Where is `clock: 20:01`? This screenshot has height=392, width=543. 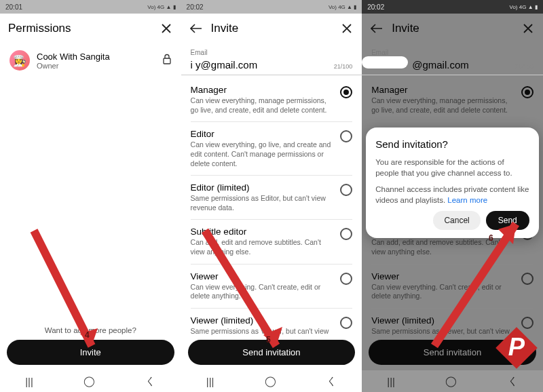
clock: 20:01 is located at coordinates (14, 7).